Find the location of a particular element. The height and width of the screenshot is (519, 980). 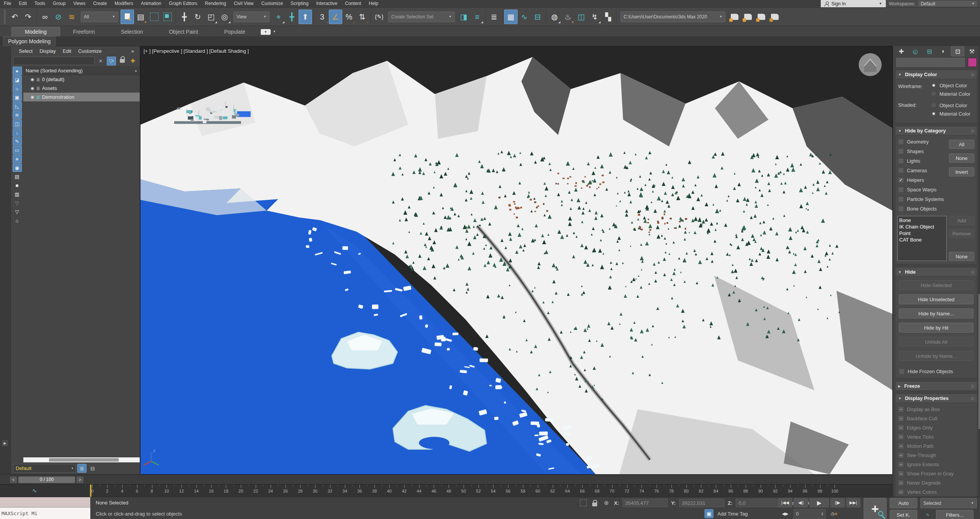

display-property-row: Edges Only is located at coordinates (936, 428).